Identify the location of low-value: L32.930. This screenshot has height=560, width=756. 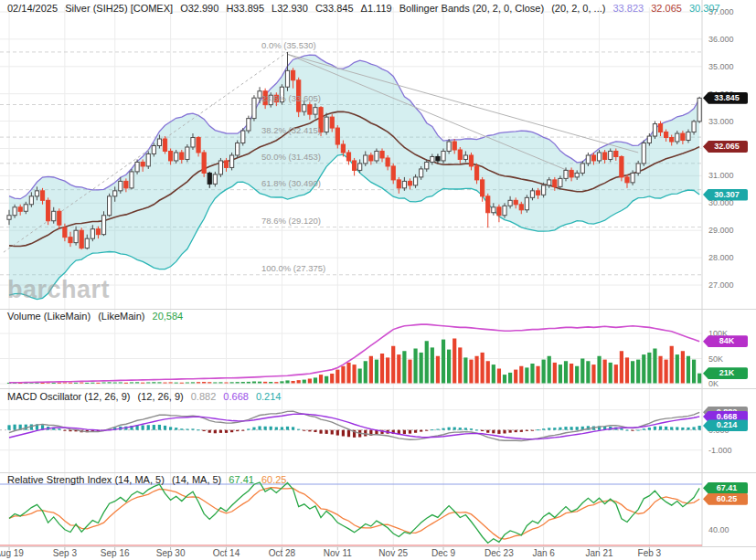
(290, 8).